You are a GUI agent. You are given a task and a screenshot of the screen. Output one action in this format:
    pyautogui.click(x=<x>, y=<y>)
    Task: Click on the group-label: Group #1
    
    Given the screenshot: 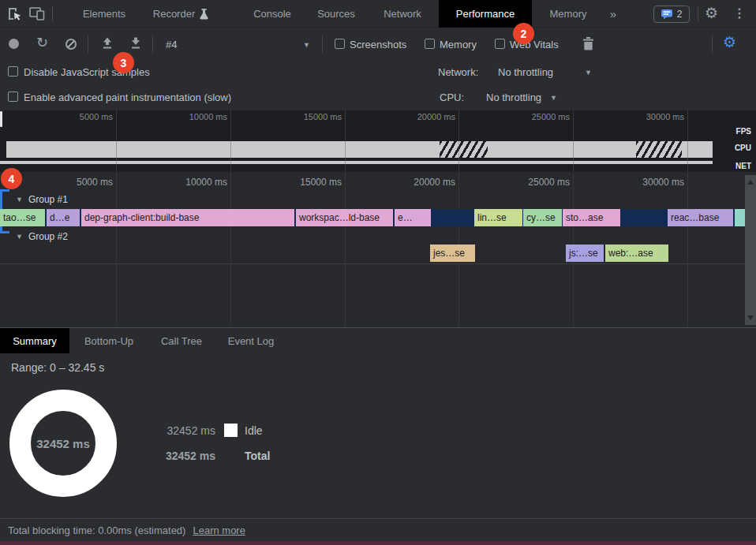 What is the action you would take?
    pyautogui.click(x=48, y=200)
    